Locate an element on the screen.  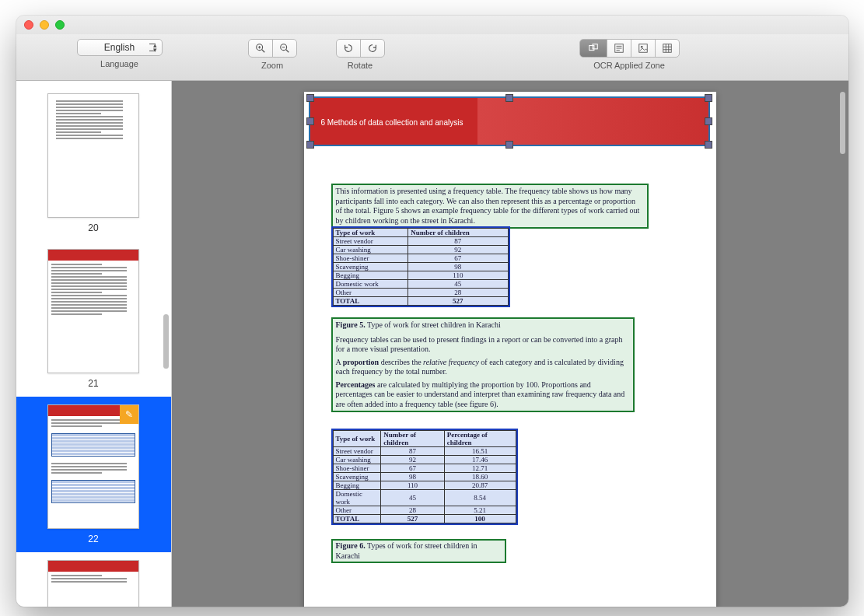
figure-caption: Figure 6. Types of work for street child… is located at coordinates (407, 551).